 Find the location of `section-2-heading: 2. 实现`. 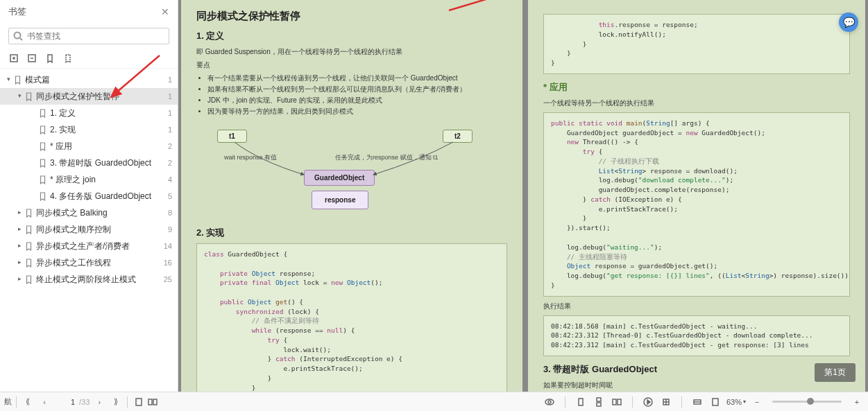

section-2-heading: 2. 实现 is located at coordinates (352, 233).